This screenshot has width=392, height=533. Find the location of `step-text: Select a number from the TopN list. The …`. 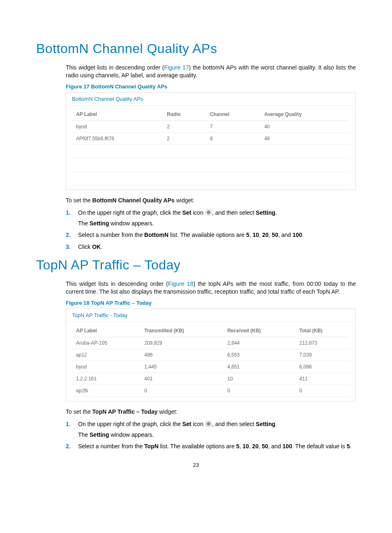

step-text: Select a number from the TopN list. The … is located at coordinates (214, 446).